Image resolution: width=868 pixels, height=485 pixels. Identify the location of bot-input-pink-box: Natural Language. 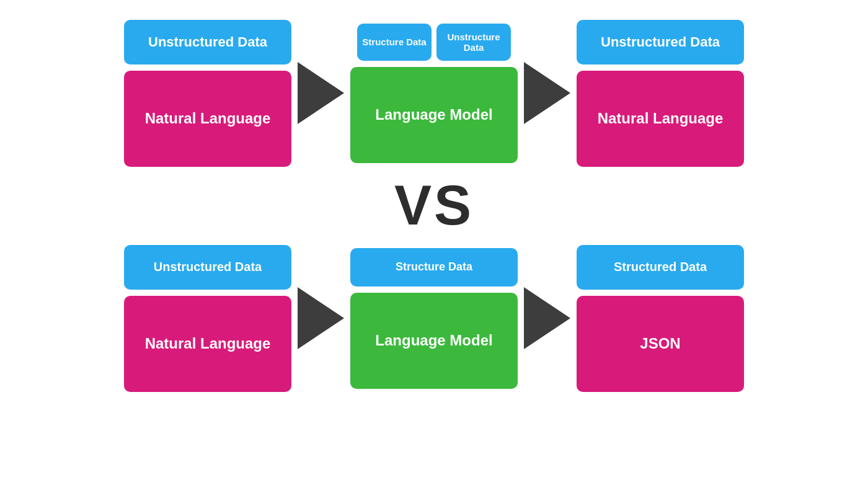
(208, 344).